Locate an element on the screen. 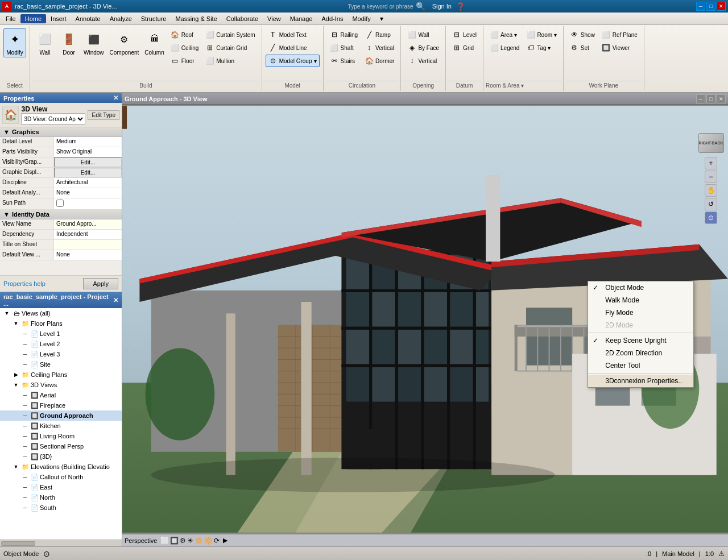  railing-btn: ⊟ Railing is located at coordinates (344, 35).